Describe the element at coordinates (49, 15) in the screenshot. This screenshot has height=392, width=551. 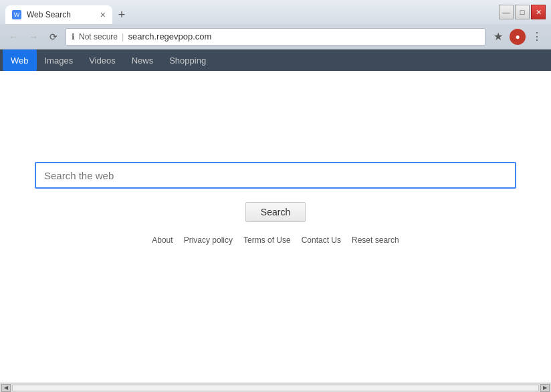
I see `tab-title: Web Search` at that location.